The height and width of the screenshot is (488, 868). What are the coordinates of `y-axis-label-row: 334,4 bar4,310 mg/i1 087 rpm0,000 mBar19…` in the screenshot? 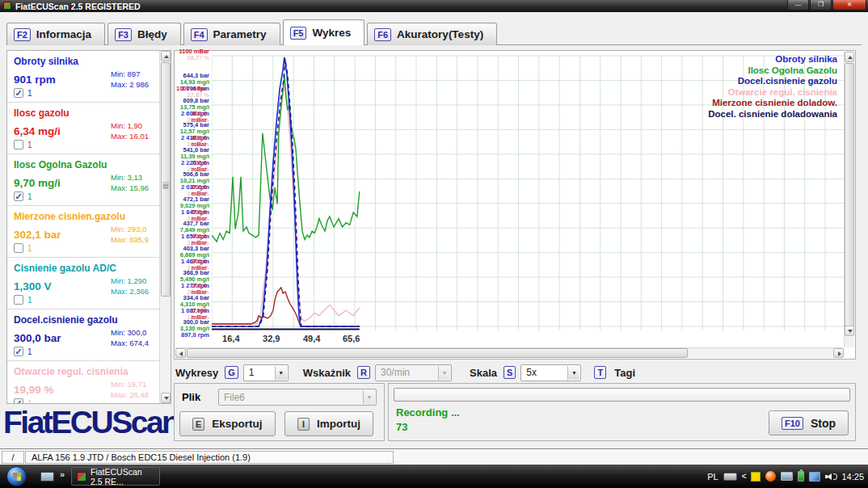 It's located at (192, 308).